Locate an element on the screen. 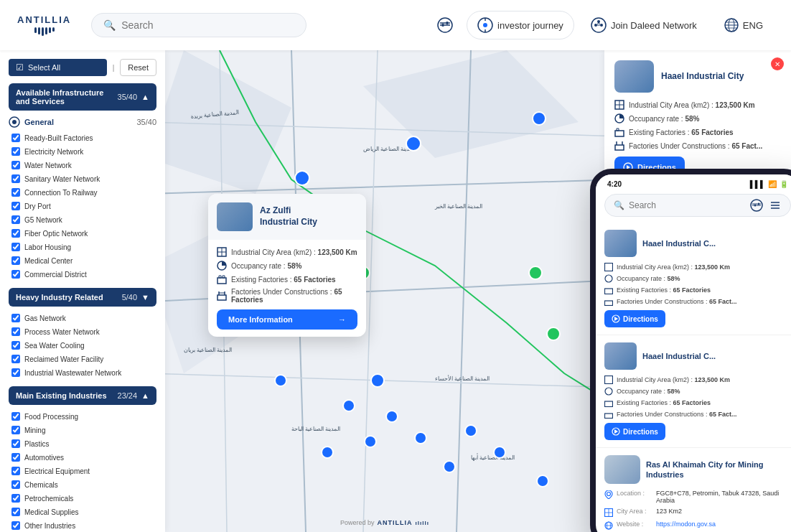  search-bar: 🔍 is located at coordinates (199, 25).